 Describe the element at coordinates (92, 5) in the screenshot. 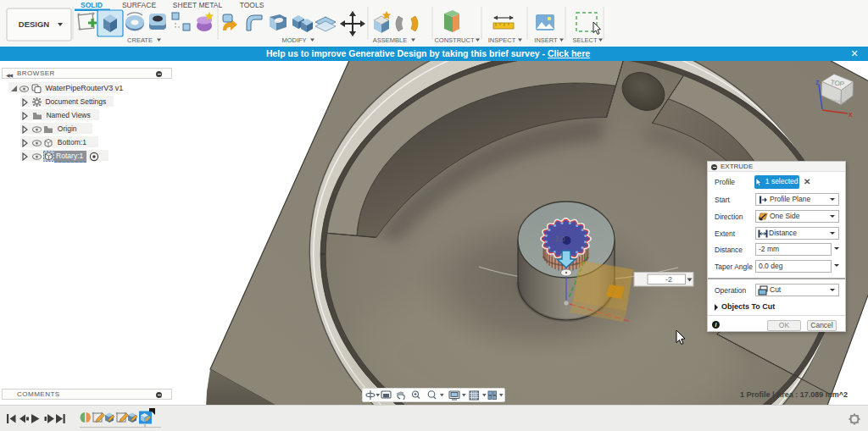

I see `svg-text: SOLID` at that location.